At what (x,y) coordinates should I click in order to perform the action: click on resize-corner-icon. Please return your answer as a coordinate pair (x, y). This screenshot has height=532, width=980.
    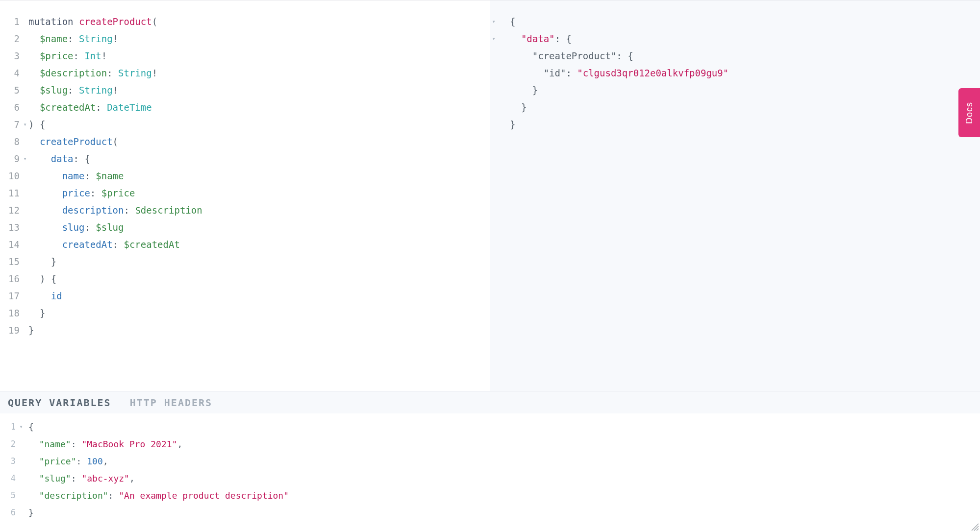
    Looking at the image, I should click on (975, 527).